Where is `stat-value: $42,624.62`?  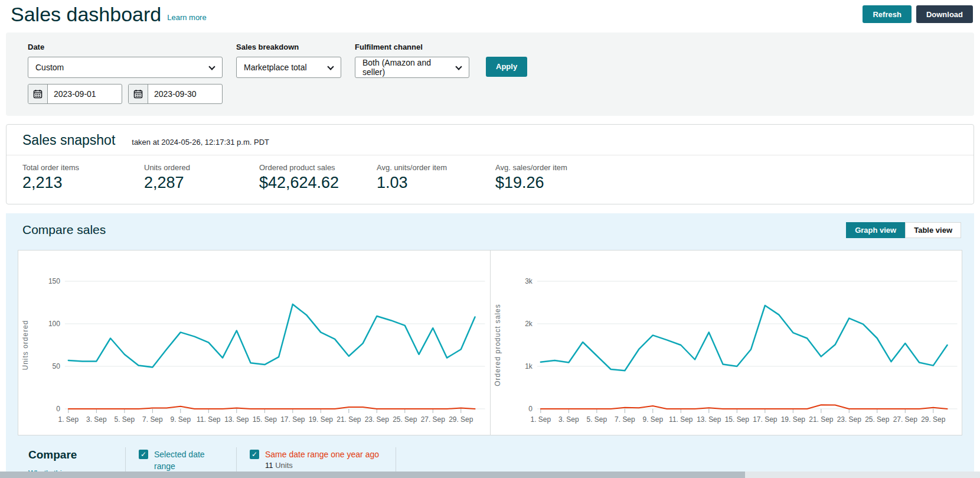 stat-value: $42,624.62 is located at coordinates (313, 183).